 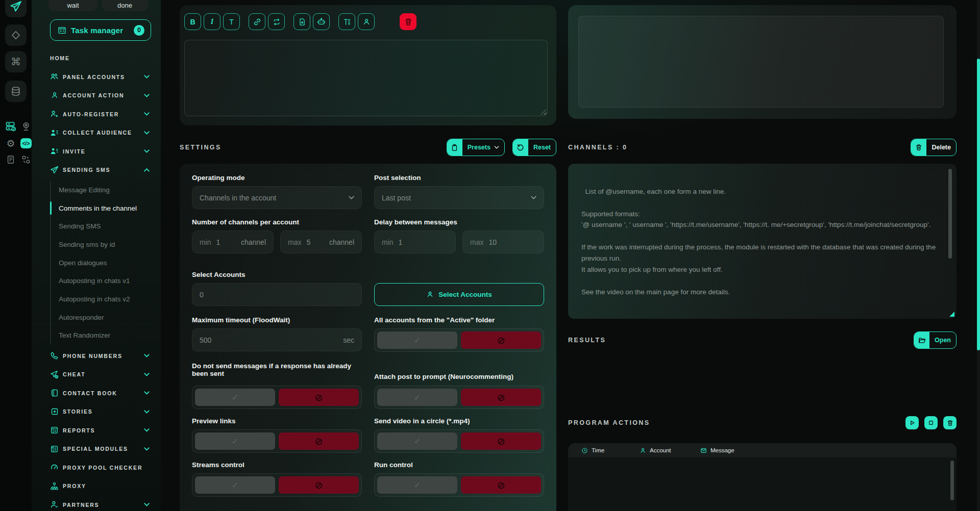 I want to click on neurocommenting-toggle: ✓ ⊘, so click(x=459, y=397).